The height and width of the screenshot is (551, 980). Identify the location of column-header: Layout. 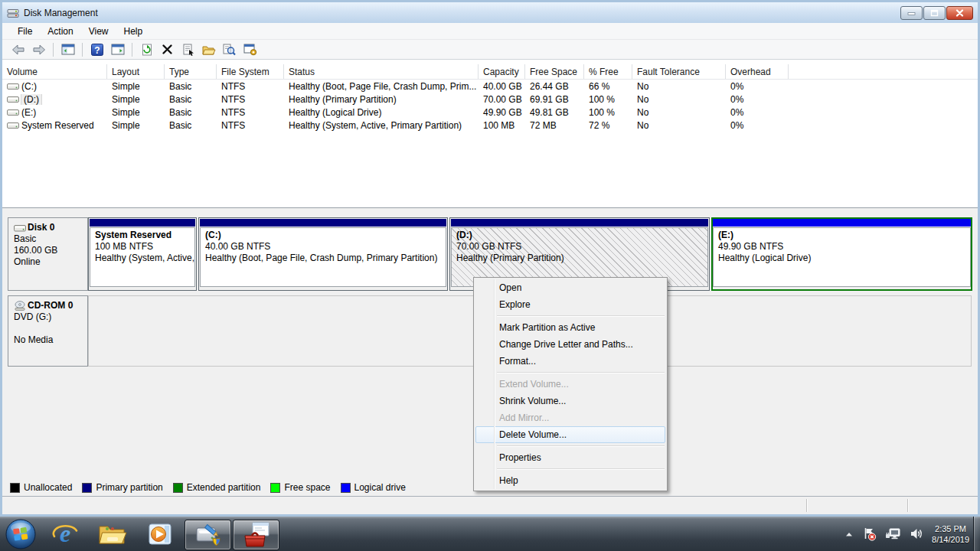
(136, 72).